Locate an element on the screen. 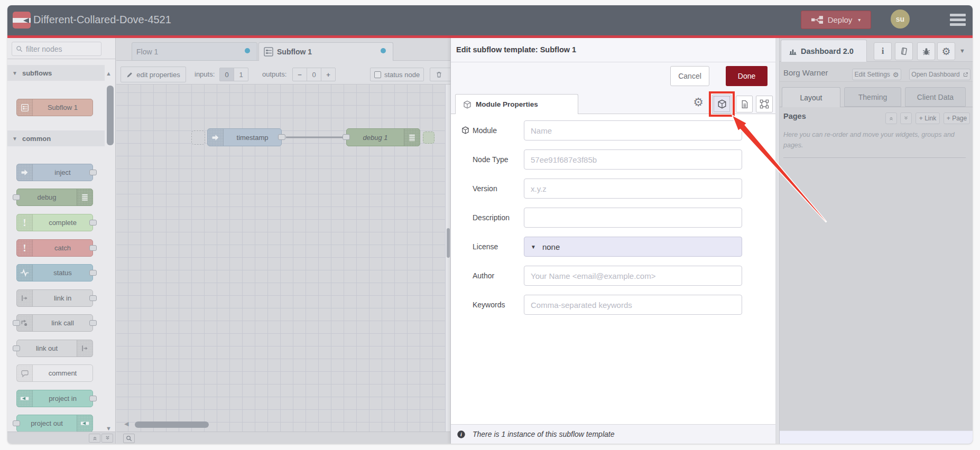 The height and width of the screenshot is (450, 980). field-input-author is located at coordinates (633, 276).